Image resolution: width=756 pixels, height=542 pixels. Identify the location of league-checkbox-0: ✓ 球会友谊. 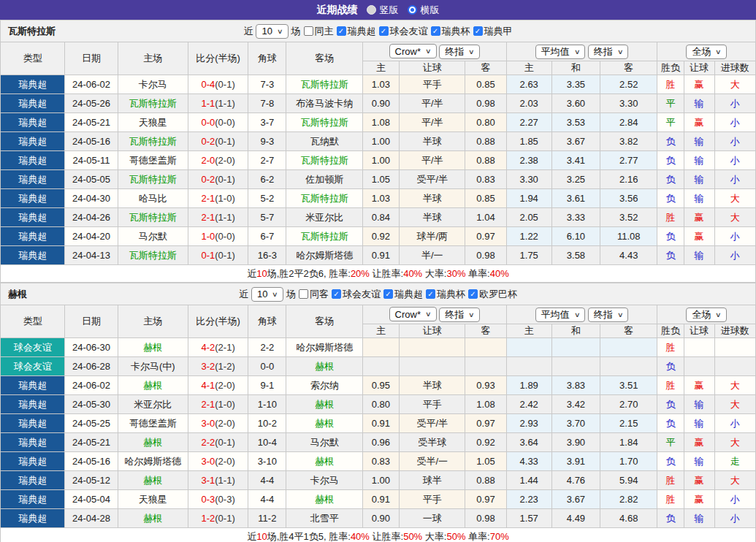
(356, 294).